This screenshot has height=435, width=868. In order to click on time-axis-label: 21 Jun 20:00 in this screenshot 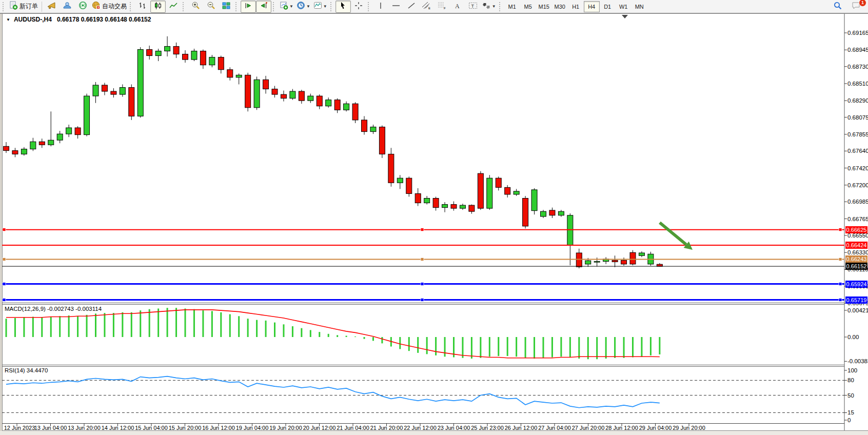, I will do `click(387, 428)`.